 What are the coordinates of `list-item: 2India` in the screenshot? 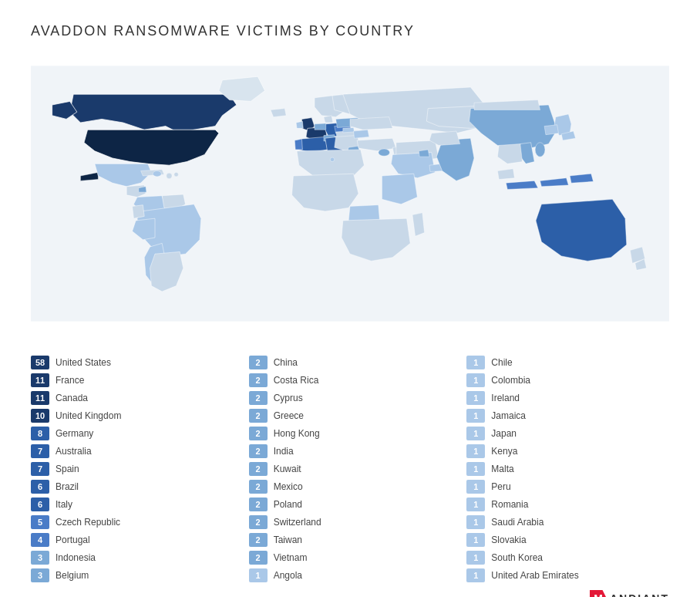 It's located at (350, 451).